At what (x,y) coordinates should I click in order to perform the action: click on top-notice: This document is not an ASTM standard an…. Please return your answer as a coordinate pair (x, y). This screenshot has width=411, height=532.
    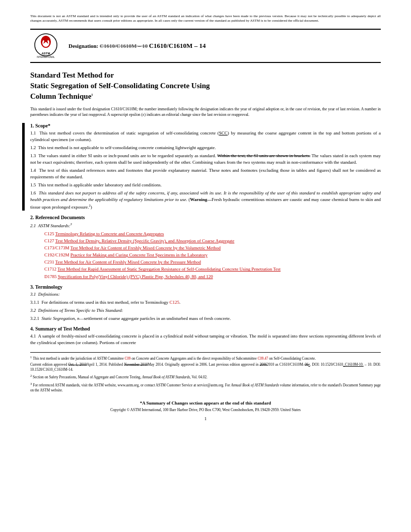
    Looking at the image, I should click on (206, 19).